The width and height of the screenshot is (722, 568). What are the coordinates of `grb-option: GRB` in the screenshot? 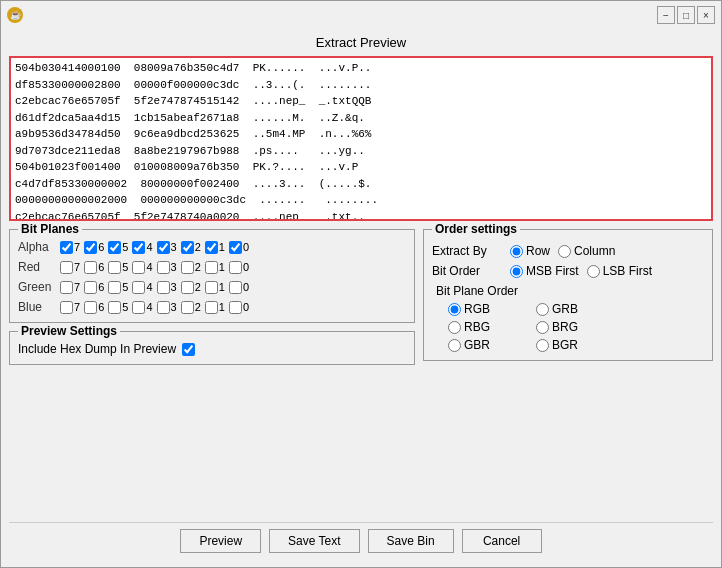 It's located at (576, 309).